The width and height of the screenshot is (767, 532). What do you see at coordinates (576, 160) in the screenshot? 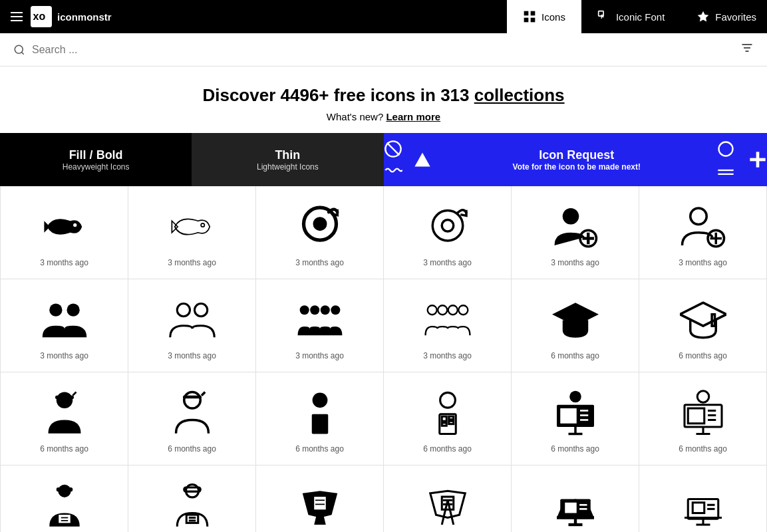
I see `tab-icon-request: Icon Request Vote for the icon to be mad…` at bounding box center [576, 160].